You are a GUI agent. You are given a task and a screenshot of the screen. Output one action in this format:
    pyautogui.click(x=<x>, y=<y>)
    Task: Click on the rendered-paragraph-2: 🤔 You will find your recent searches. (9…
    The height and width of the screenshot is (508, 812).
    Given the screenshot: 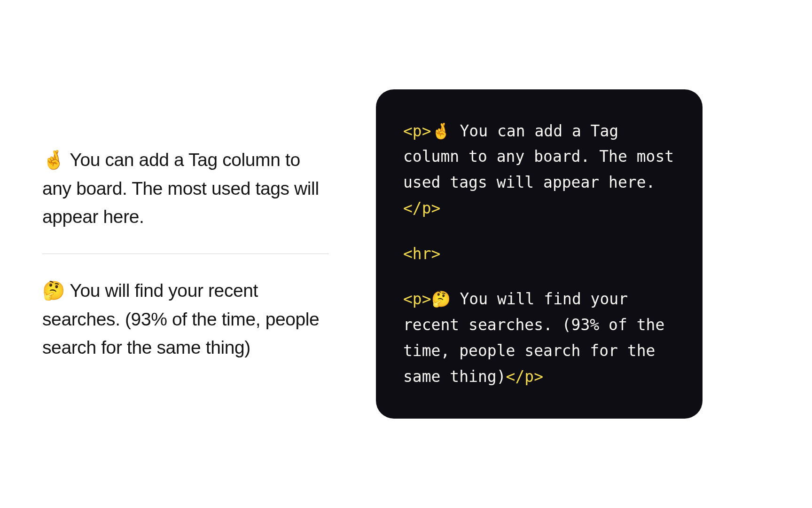 What is the action you would take?
    pyautogui.click(x=186, y=319)
    